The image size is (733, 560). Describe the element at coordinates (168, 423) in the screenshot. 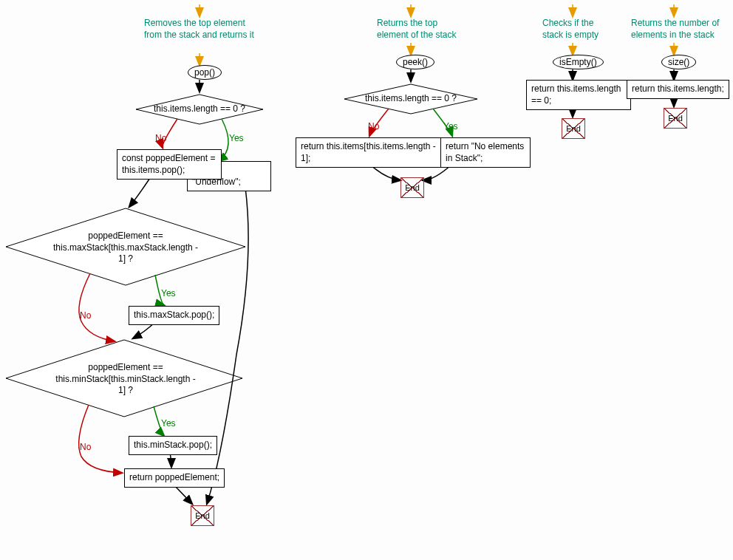

I see `pop-yes3: Yes` at that location.